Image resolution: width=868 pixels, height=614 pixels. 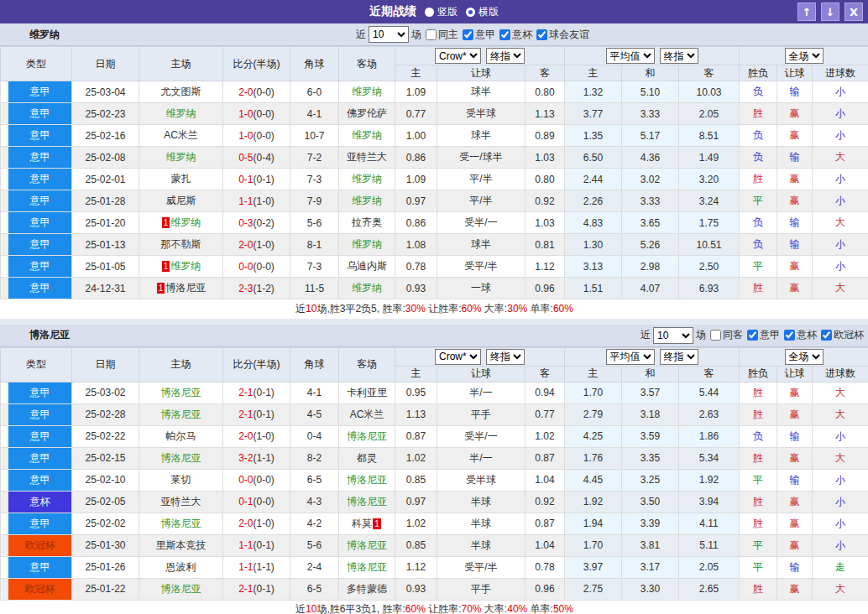 I want to click on checkbox-同主, so click(x=431, y=35).